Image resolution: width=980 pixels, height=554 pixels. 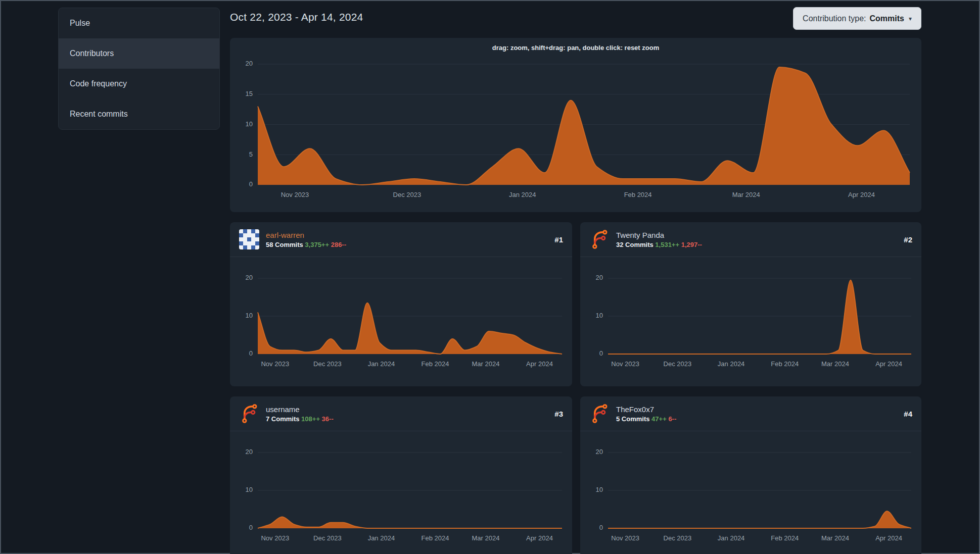 I want to click on additions-count: 47++, so click(x=659, y=419).